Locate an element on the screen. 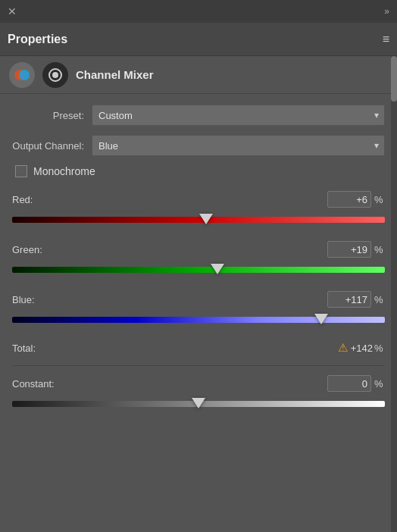 The width and height of the screenshot is (397, 532). divider is located at coordinates (198, 365).